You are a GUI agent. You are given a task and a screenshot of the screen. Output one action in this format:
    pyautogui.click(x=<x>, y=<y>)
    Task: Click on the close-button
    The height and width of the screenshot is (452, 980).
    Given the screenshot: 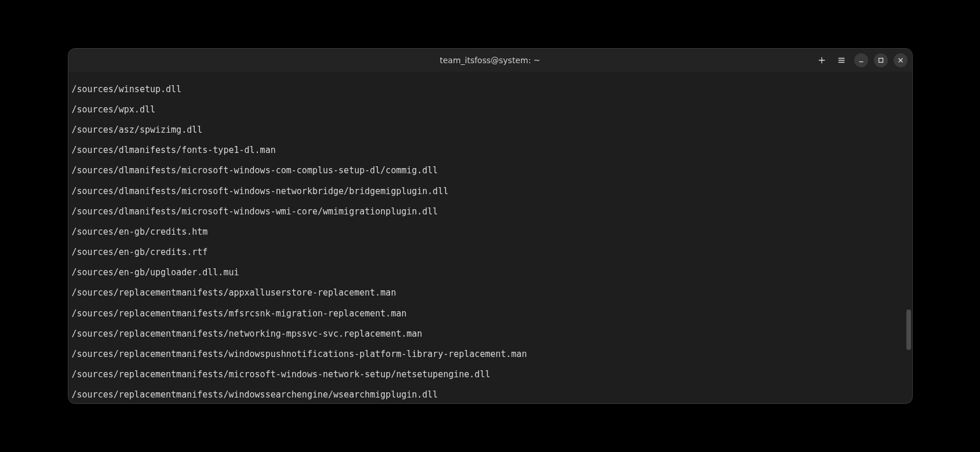 What is the action you would take?
    pyautogui.click(x=901, y=60)
    